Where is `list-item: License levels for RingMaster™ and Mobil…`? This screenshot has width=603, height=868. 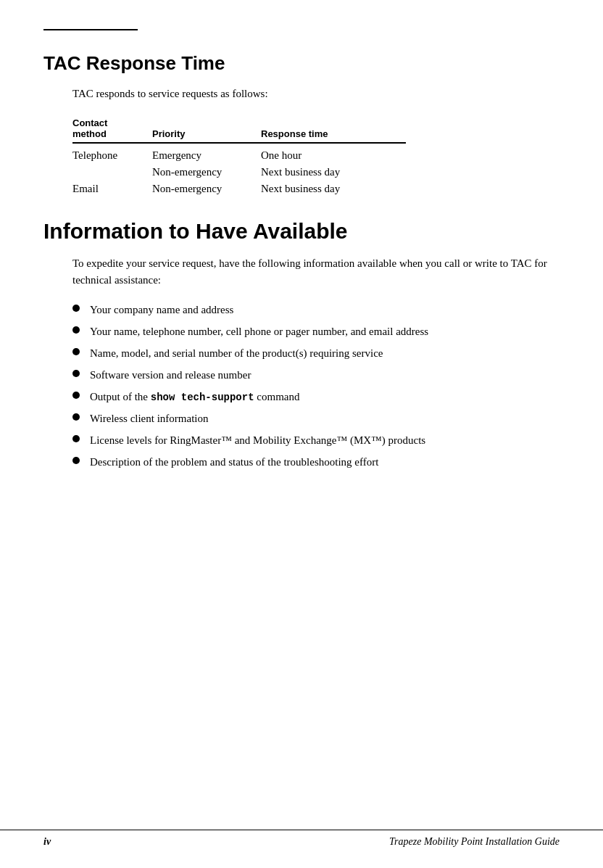 list-item: License levels for RingMaster™ and Mobil… is located at coordinates (316, 440).